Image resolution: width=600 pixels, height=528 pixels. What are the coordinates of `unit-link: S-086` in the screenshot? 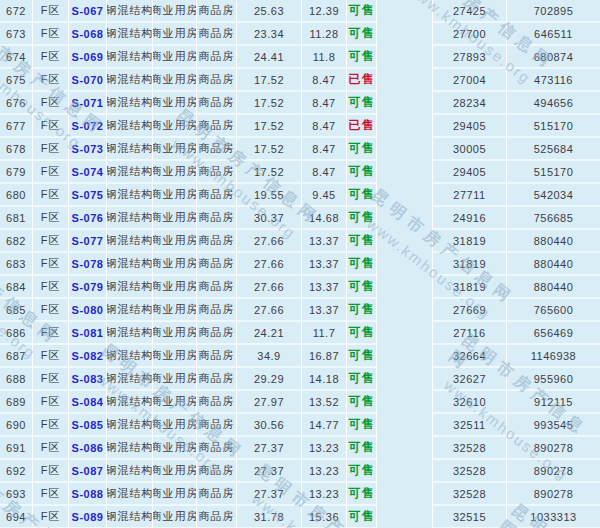 It's located at (88, 448).